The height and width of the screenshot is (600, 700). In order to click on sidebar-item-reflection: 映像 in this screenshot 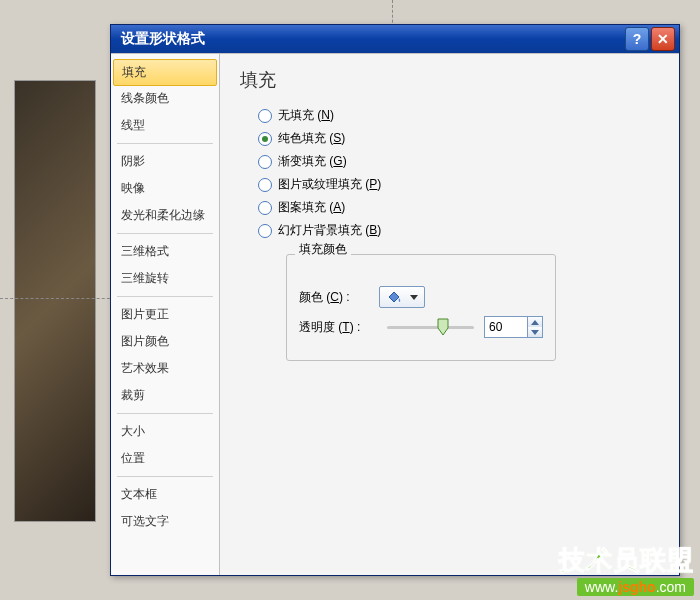, I will do `click(165, 188)`.